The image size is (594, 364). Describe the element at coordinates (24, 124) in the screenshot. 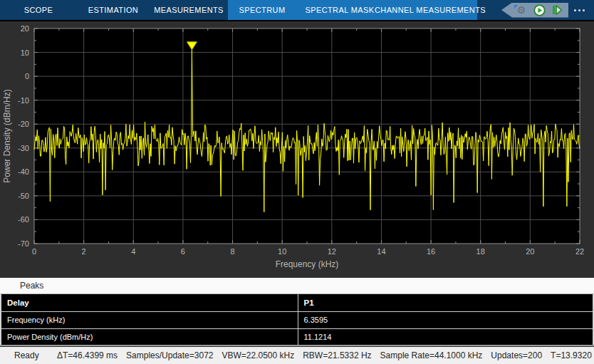

I see `y-tick-label: -20` at that location.